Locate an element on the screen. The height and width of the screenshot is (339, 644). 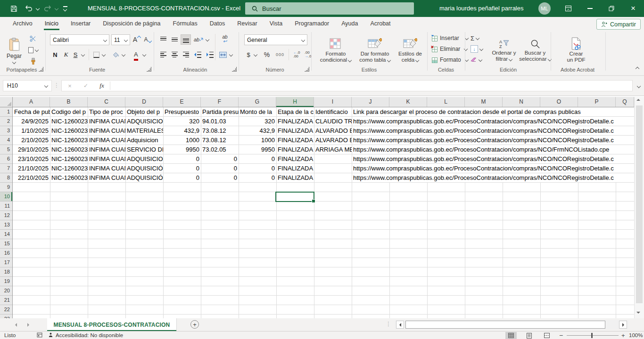
undo-button is located at coordinates (29, 8).